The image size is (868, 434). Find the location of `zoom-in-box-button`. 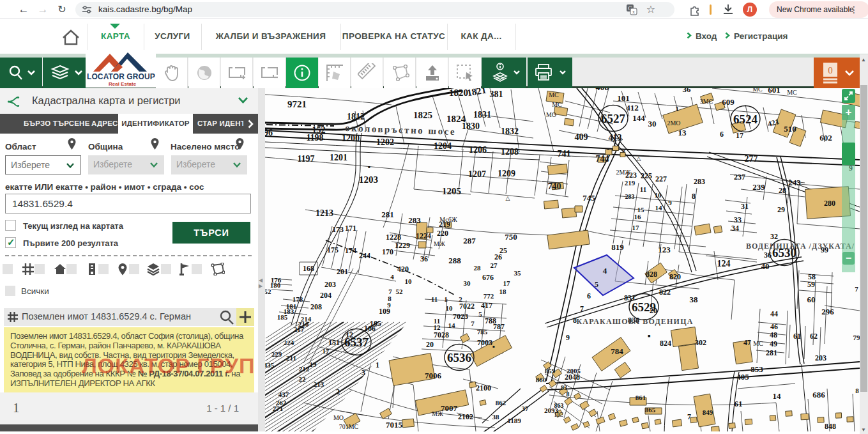

zoom-in-box-button is located at coordinates (237, 73).